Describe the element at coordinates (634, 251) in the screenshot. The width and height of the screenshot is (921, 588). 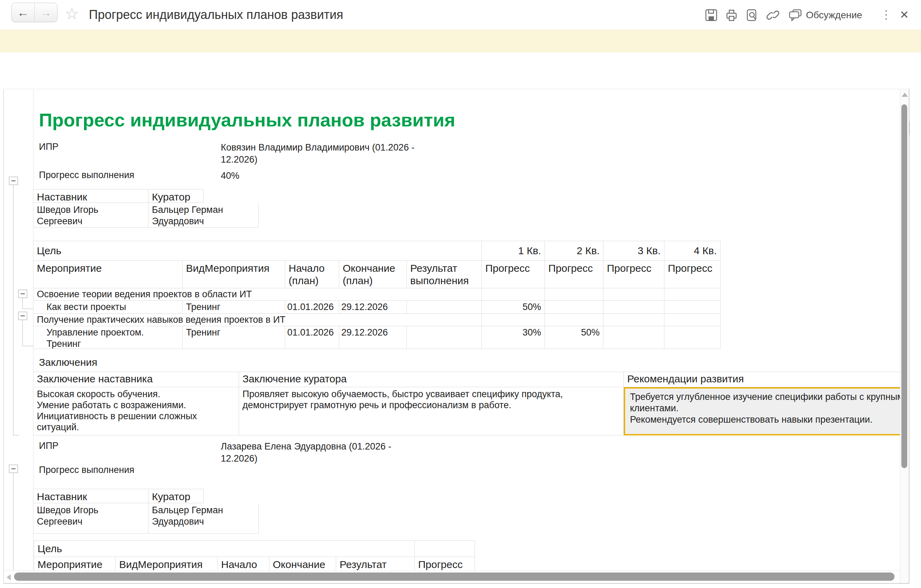
I see `quarter-header-cell: 3 Кв.` at that location.